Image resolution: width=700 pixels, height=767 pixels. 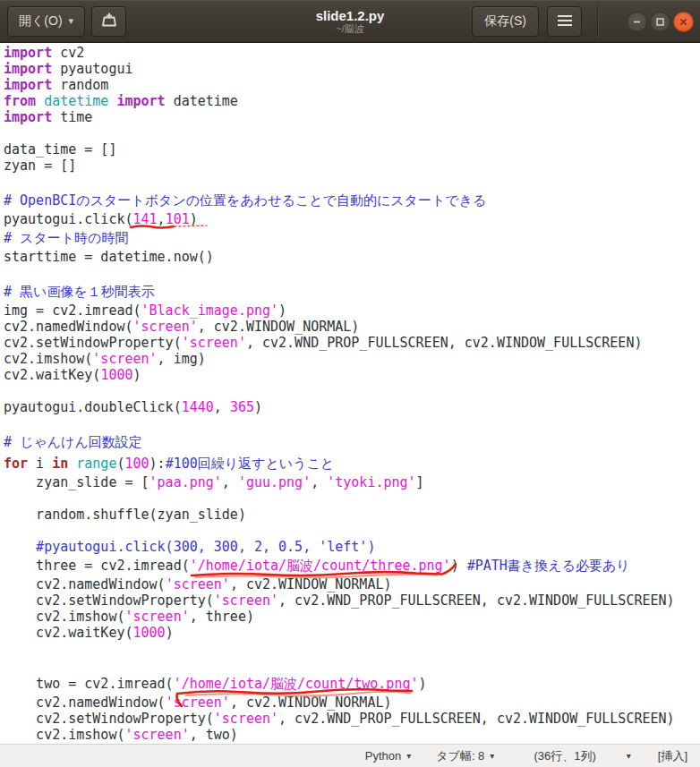 What do you see at coordinates (465, 756) in the screenshot?
I see `tab-width-dropdown: タブ幅: 8 ▾` at bounding box center [465, 756].